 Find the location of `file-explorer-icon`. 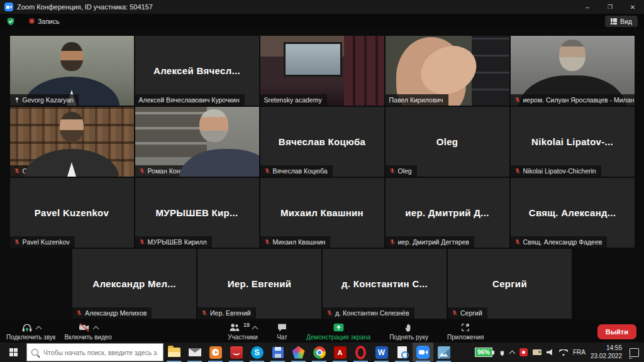

file-explorer-icon is located at coordinates (174, 352).